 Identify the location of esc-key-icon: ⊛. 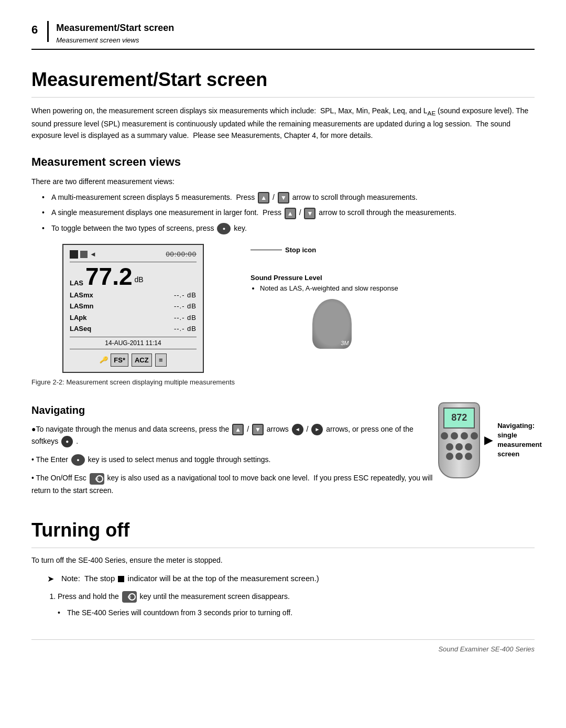
(97, 479).